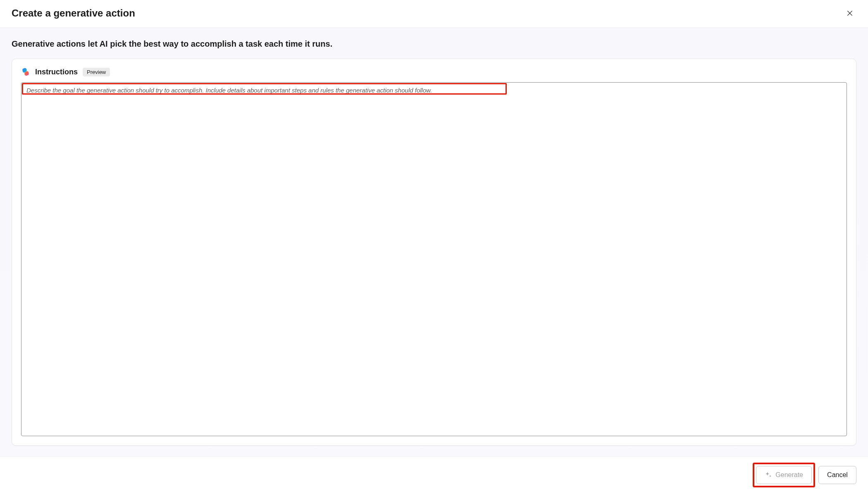 This screenshot has width=868, height=494. Describe the element at coordinates (96, 72) in the screenshot. I see `preview-badge: Preview` at that location.